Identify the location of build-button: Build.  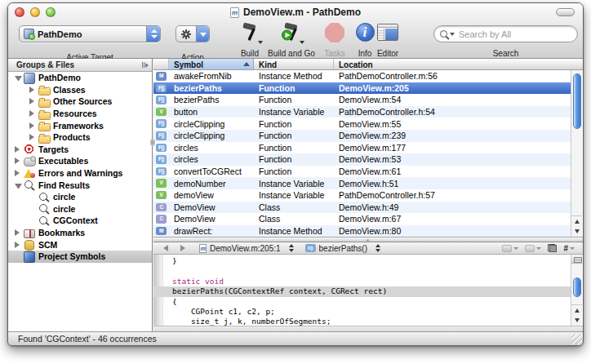
(250, 33).